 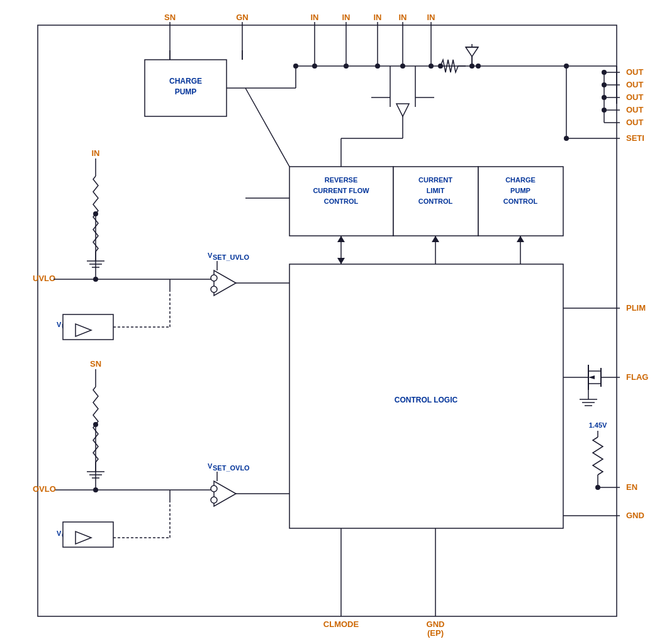 I want to click on voltage-1-45: 1.45V, so click(x=598, y=425).